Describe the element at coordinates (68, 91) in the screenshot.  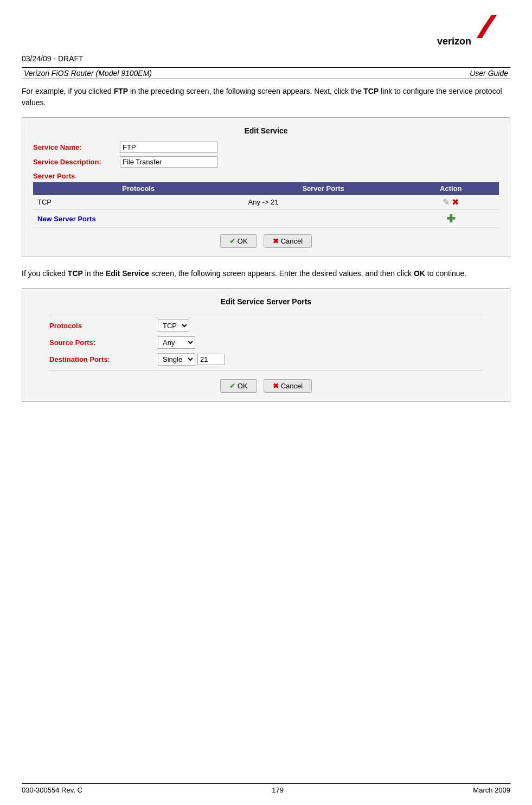
I see `body-text-1-before-ftp: For example, if you clicked` at that location.